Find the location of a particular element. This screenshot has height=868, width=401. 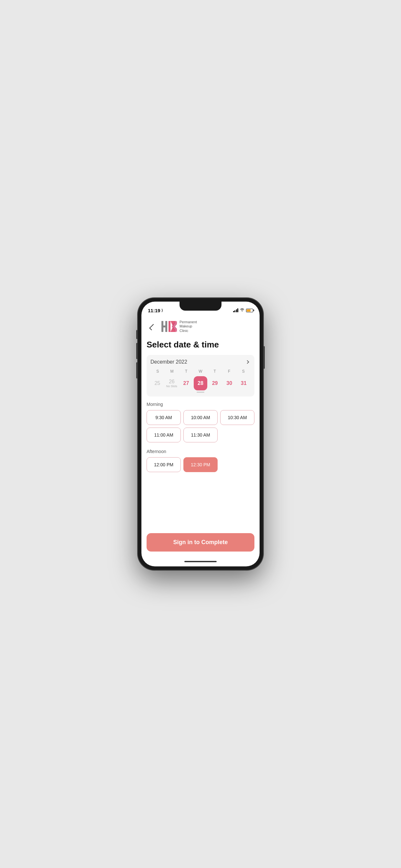

calendar-day-27: 27 is located at coordinates (186, 383).